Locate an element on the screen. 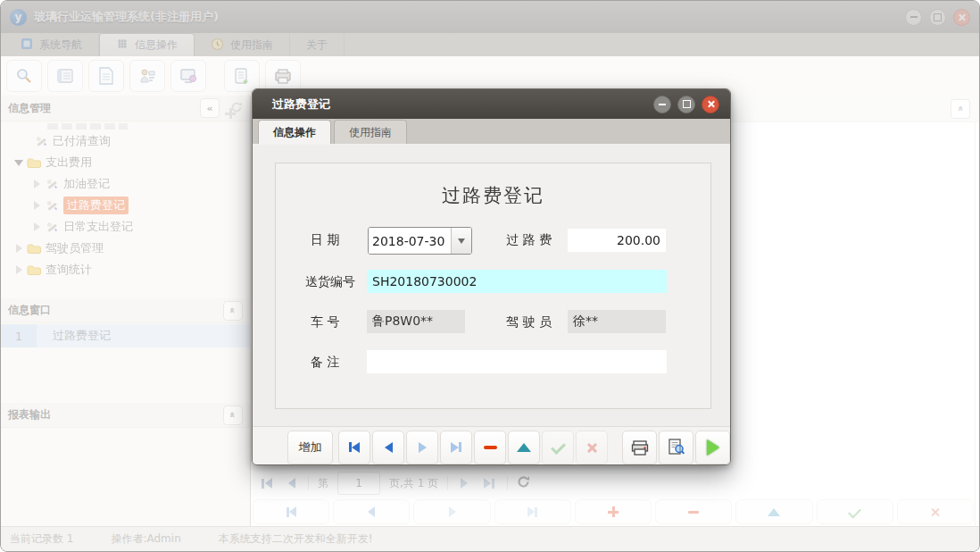  tool-icon is located at coordinates (52, 227).